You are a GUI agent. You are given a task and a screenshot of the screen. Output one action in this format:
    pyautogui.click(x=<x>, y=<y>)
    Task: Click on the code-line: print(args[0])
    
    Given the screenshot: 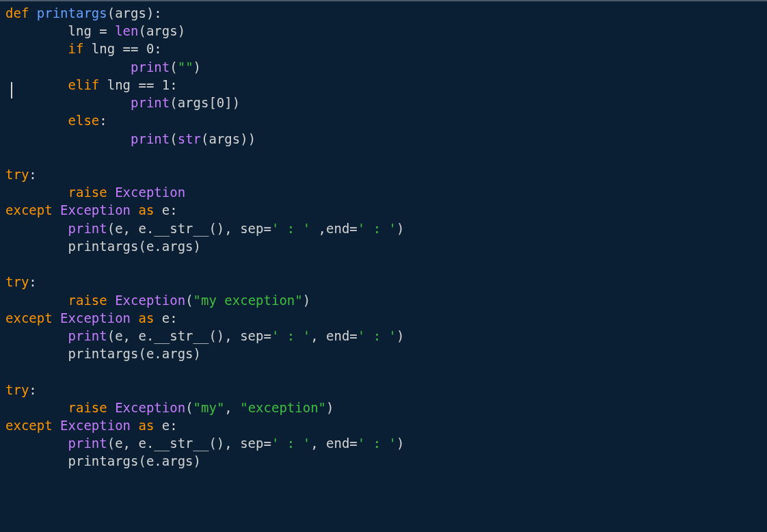 What is the action you would take?
    pyautogui.click(x=384, y=103)
    